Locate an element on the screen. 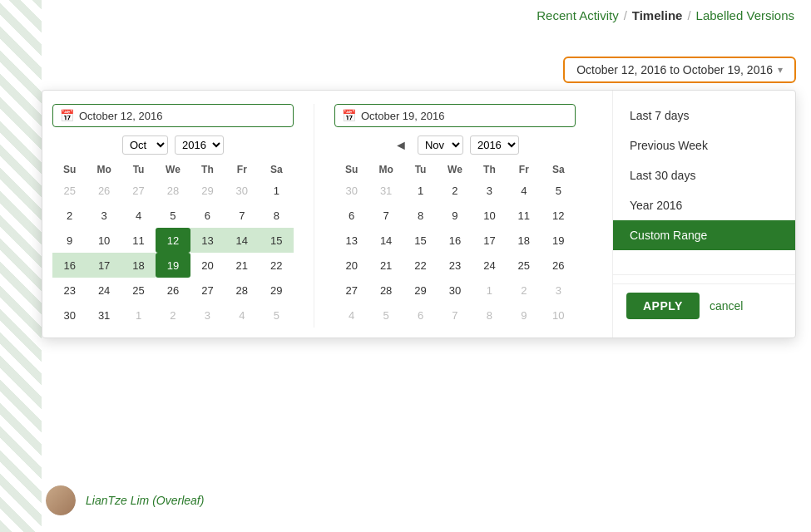  start-date-input is located at coordinates (183, 116).